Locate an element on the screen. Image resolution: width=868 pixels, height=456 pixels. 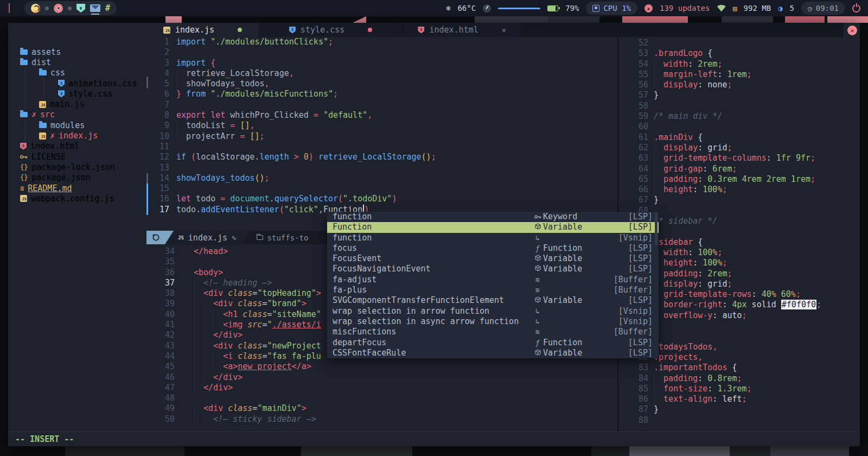
updates-value: 139 updates is located at coordinates (685, 8).